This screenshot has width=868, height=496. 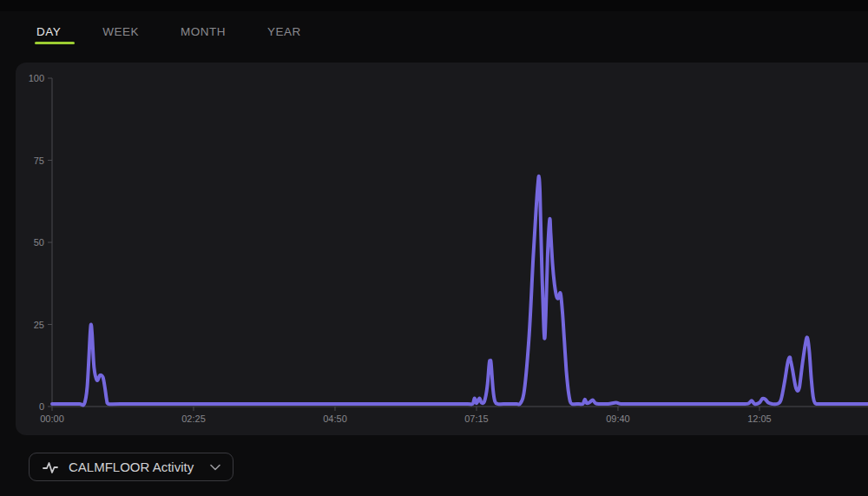 What do you see at coordinates (168, 35) in the screenshot?
I see `tab-bar: DAY WEEK MONTH YEAR` at bounding box center [168, 35].